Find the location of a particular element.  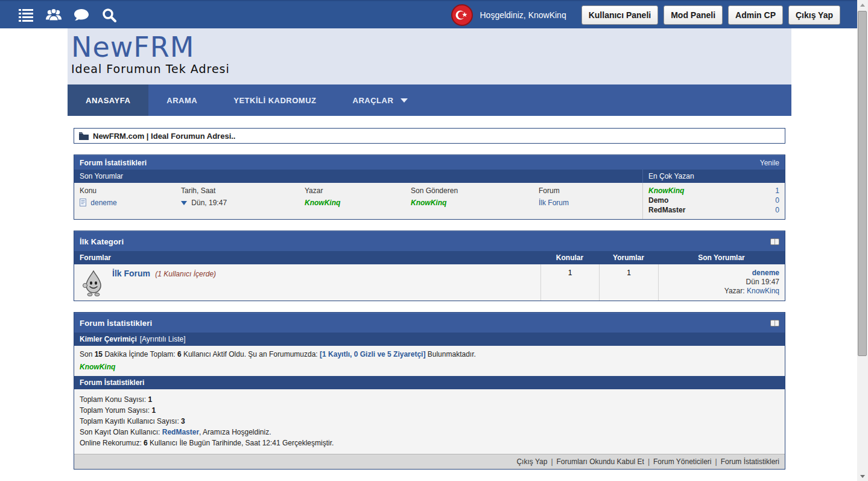

members-icon is located at coordinates (54, 15).